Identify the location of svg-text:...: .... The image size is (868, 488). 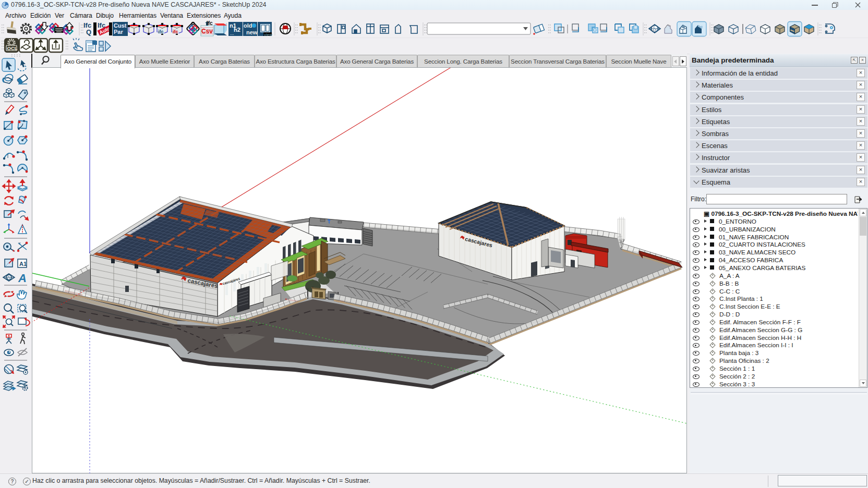
(232, 33).